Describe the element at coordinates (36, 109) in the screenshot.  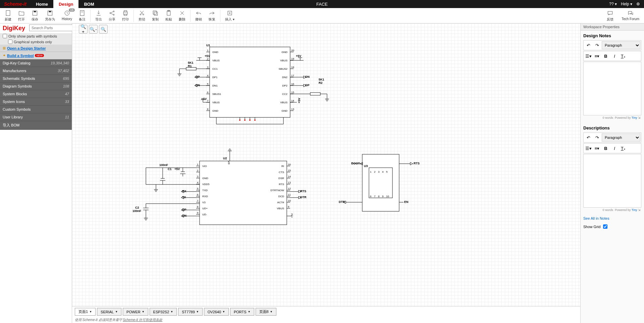
I see `catalog-item-6: Custom Symbols` at that location.